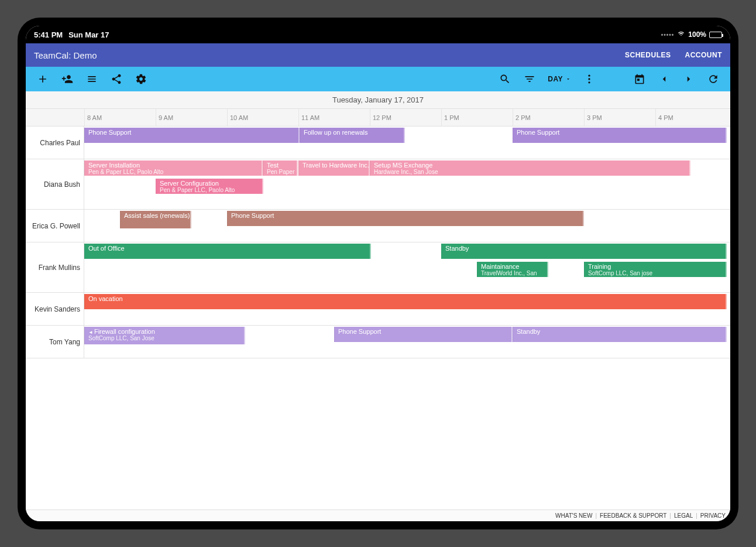 The image size is (756, 547). Describe the element at coordinates (378, 100) in the screenshot. I see `date-label: Tuesday, January 17, 2017` at that location.